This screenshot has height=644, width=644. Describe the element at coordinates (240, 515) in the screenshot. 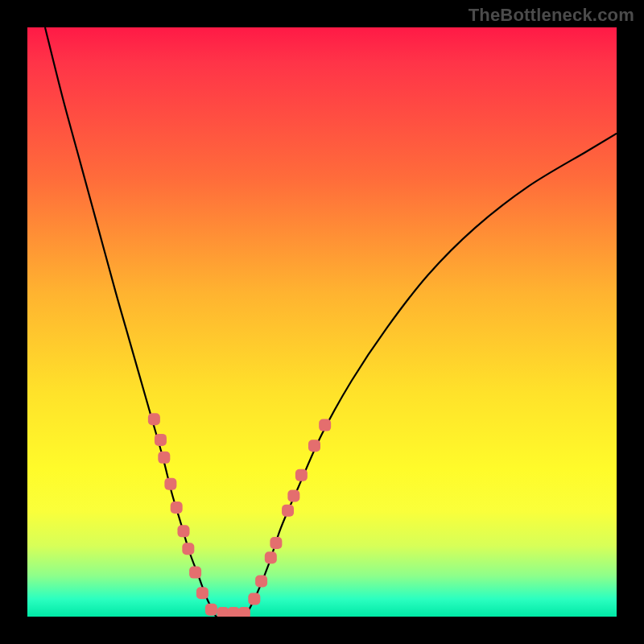

I see `marker-dots` at that location.